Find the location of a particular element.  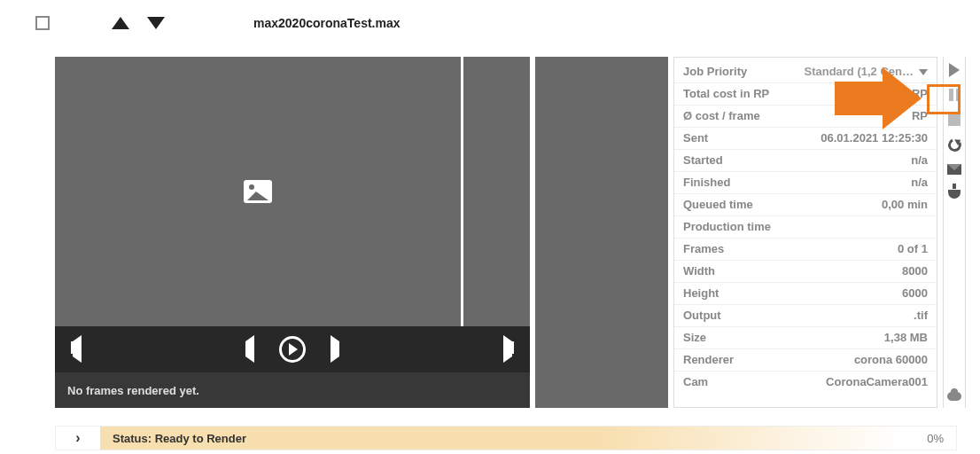

expand-status-button: › is located at coordinates (78, 438).